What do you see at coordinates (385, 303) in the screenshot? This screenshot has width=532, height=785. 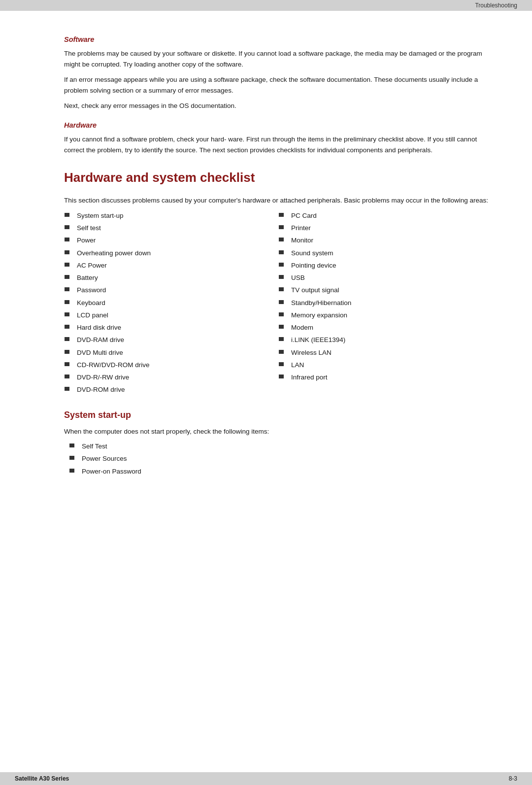 I see `list-item: Standby/Hibernation` at bounding box center [385, 303].